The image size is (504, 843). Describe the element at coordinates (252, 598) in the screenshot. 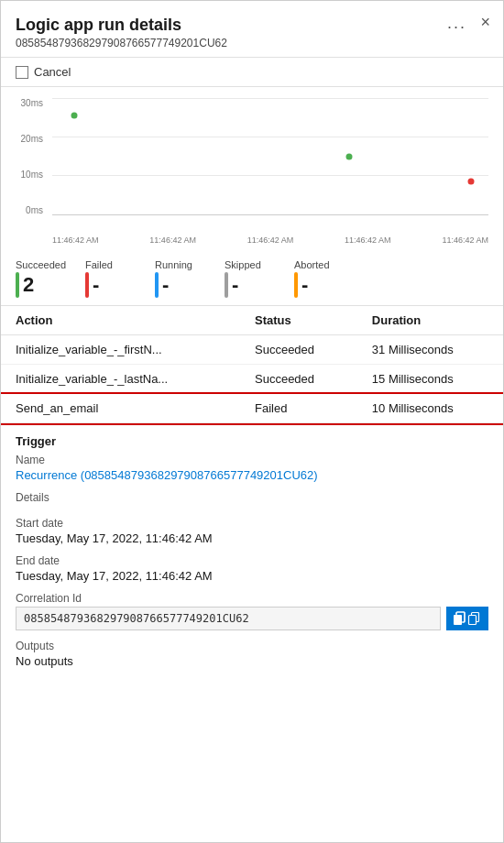

I see `correlation-label: Correlation Id` at that location.